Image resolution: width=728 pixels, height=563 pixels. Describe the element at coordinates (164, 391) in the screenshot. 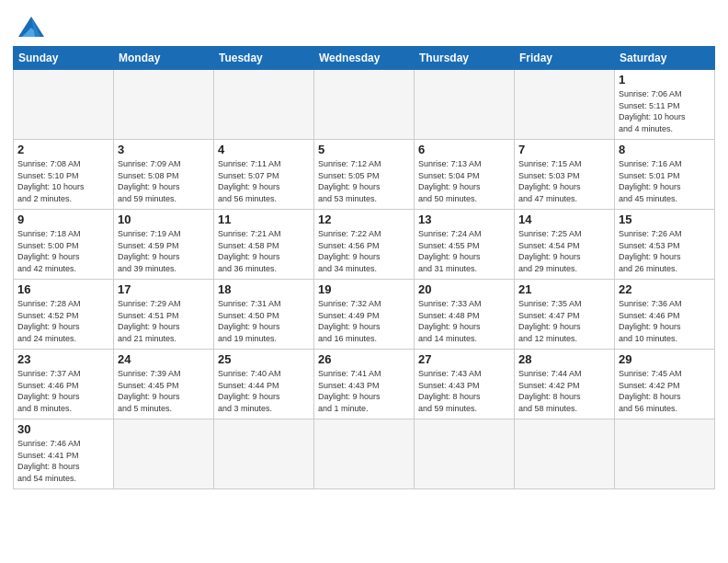

I see `day-info: Sunrise: 7:39 AM Sunset: 4:45 PM Dayligh…` at that location.